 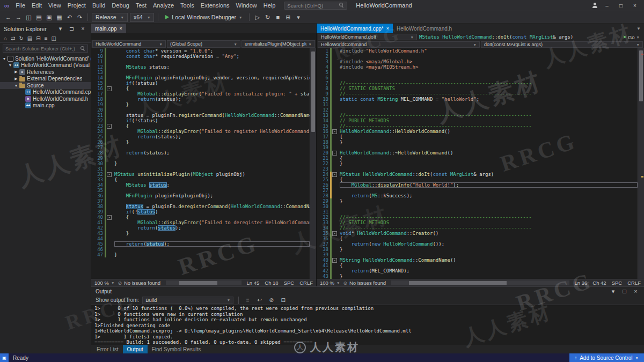 I want to click on horizontal-scrollbar, so click(x=480, y=283).